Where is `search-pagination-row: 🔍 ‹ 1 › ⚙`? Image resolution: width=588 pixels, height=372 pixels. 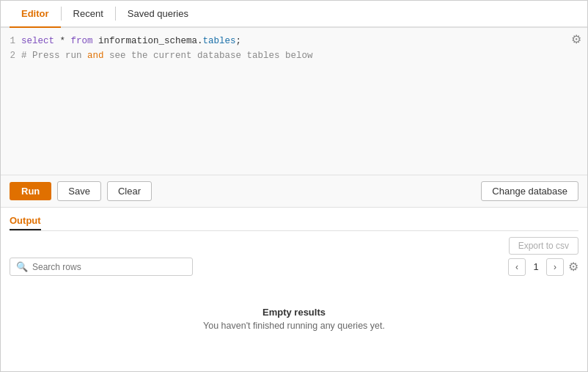
search-pagination-row: 🔍 ‹ 1 › ⚙ is located at coordinates (294, 267).